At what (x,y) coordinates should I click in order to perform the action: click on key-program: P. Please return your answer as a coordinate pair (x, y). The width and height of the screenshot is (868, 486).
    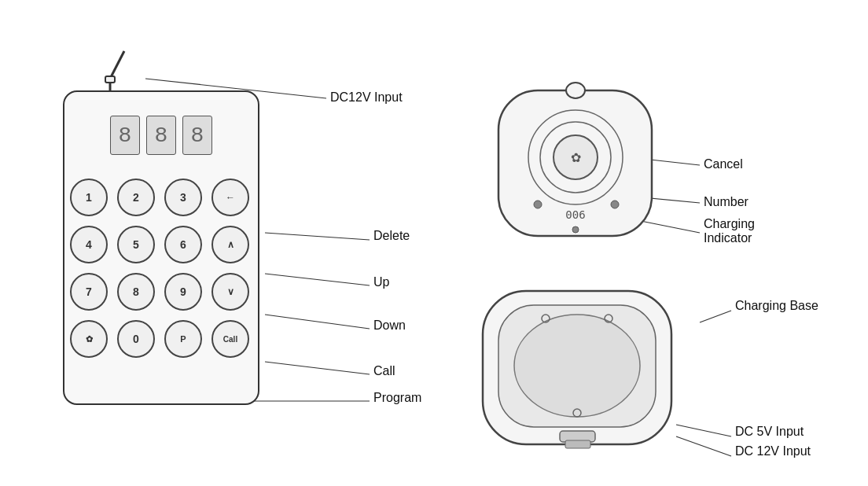
    Looking at the image, I should click on (183, 339).